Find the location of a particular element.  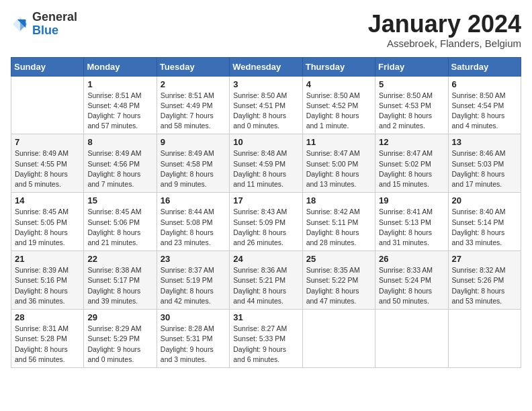

calendar-title: January 2024 is located at coordinates (445, 24).